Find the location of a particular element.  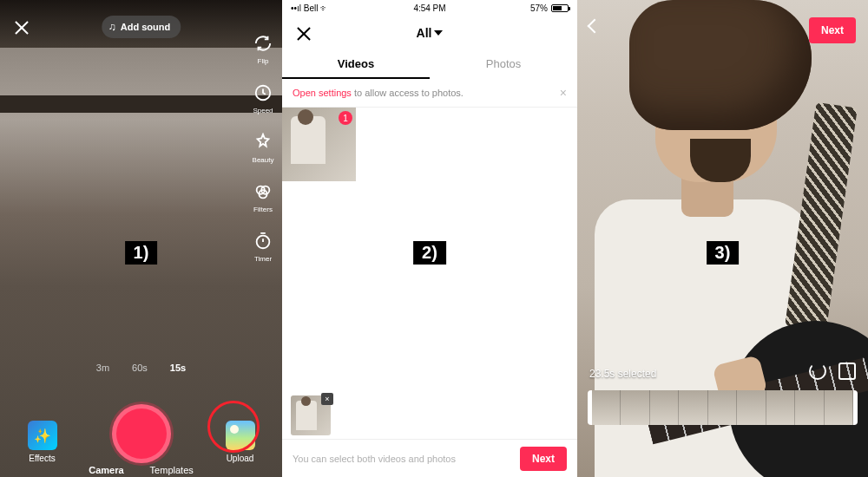

gallery-header: All is located at coordinates (430, 33).